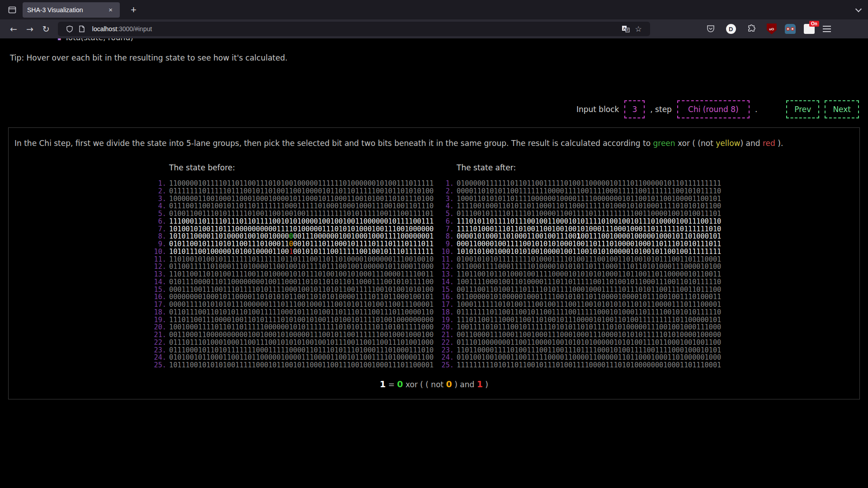 The image size is (868, 488). What do you see at coordinates (751, 29) in the screenshot?
I see `extensions-puzzle-icon` at bounding box center [751, 29].